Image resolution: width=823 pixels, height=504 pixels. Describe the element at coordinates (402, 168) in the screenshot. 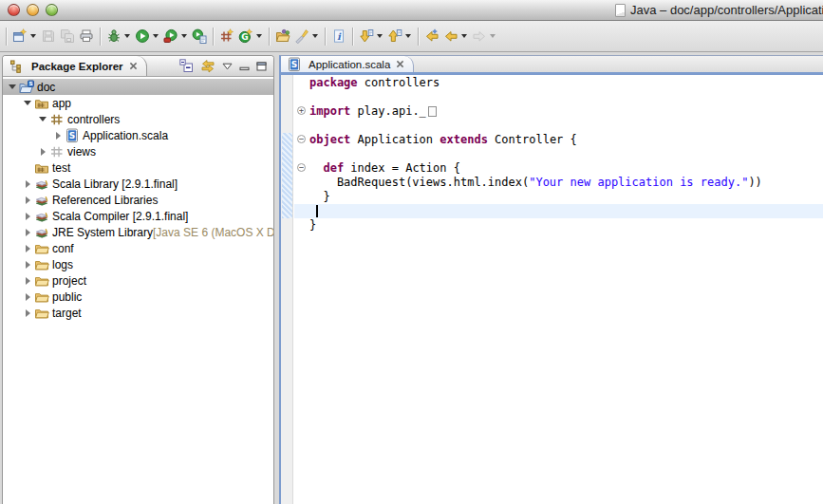

I see `code-text: index = Action {` at that location.